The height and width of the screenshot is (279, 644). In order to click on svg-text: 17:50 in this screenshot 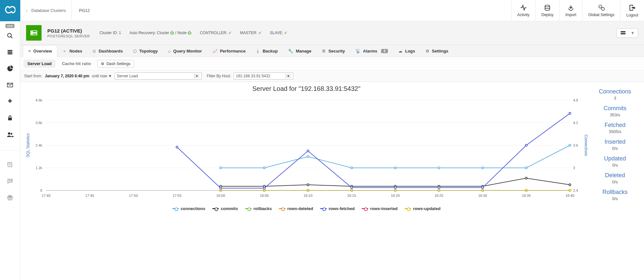, I will do `click(133, 196)`.